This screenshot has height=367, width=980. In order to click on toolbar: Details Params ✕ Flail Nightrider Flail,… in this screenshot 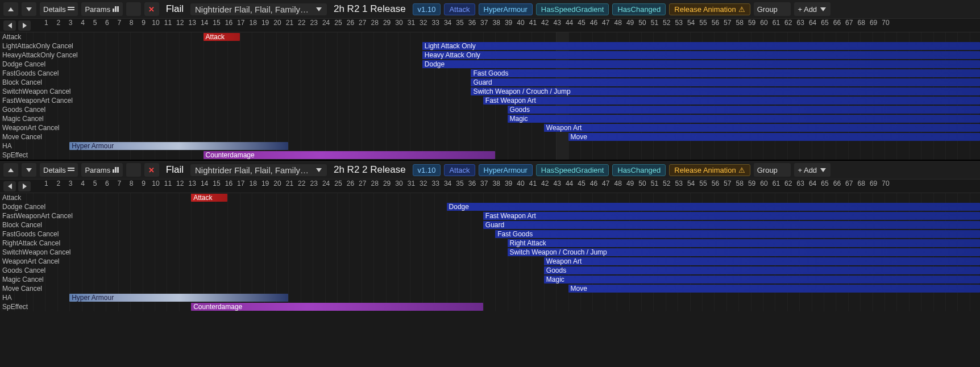, I will do `click(490, 9)`.